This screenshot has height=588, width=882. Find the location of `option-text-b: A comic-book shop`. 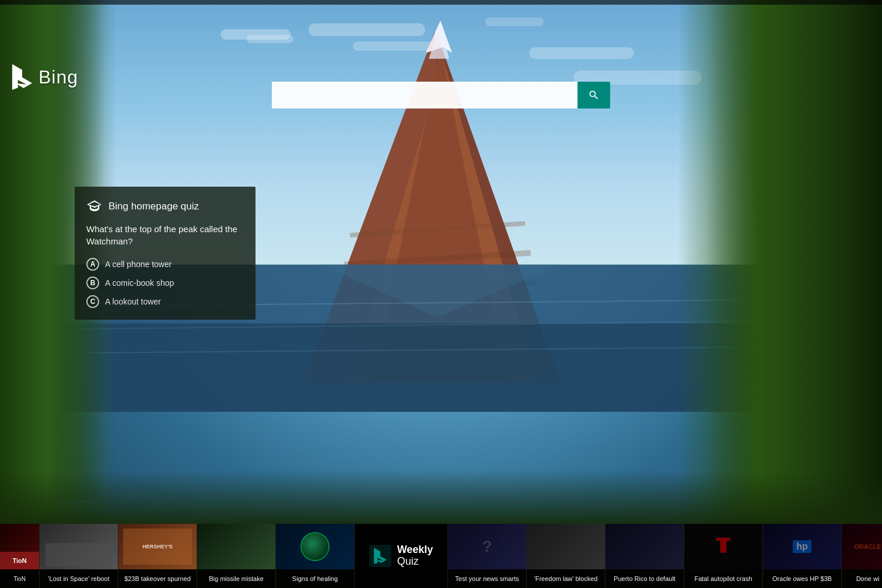

option-text-b: A comic-book shop is located at coordinates (139, 283).